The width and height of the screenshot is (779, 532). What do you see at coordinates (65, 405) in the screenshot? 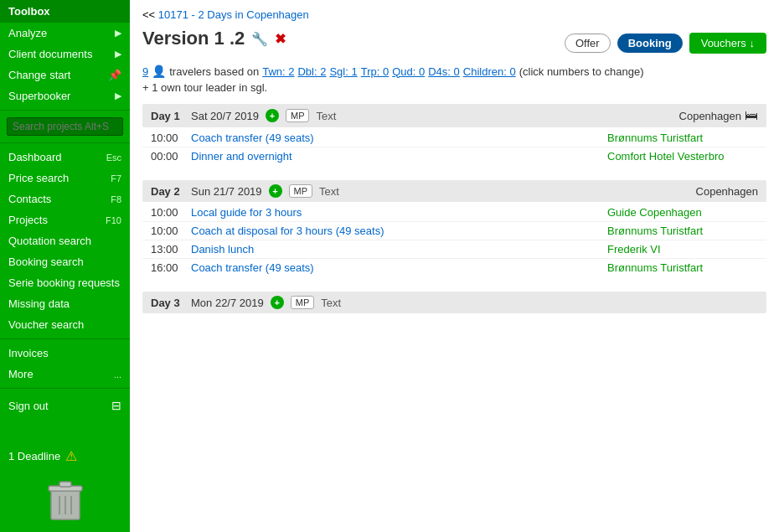
I see `sign-out-button: Sign out ⊟` at bounding box center [65, 405].